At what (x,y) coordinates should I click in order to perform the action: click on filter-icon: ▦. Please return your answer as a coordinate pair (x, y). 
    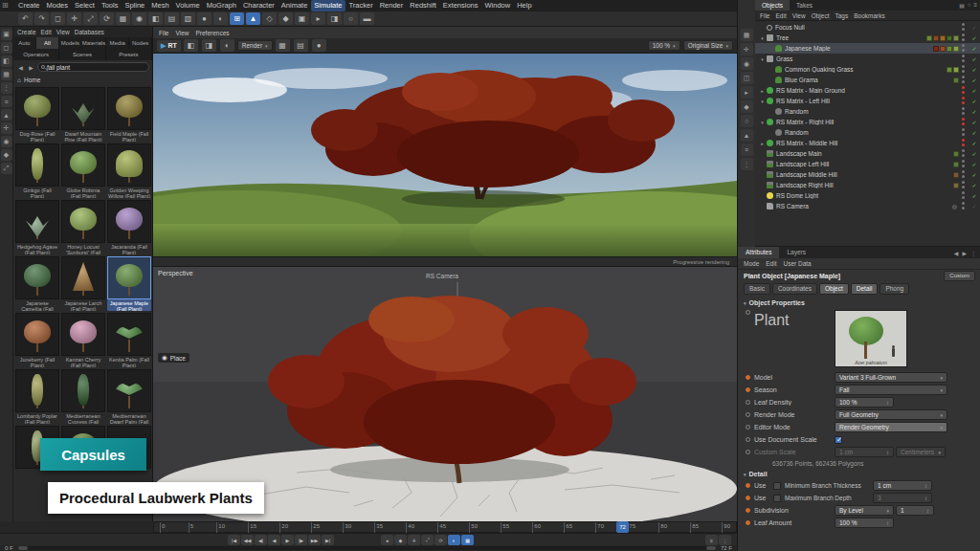
    Looking at the image, I should click on (746, 34).